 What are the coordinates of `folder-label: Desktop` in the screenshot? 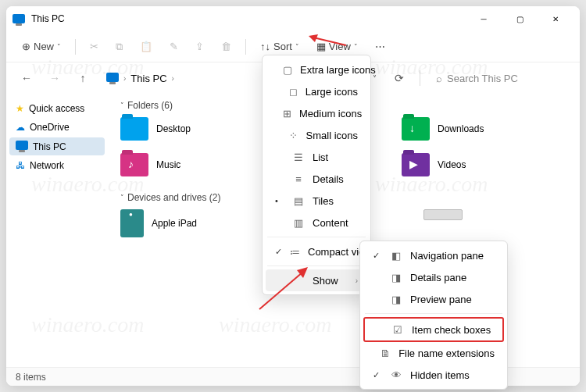 It's located at (173, 129).